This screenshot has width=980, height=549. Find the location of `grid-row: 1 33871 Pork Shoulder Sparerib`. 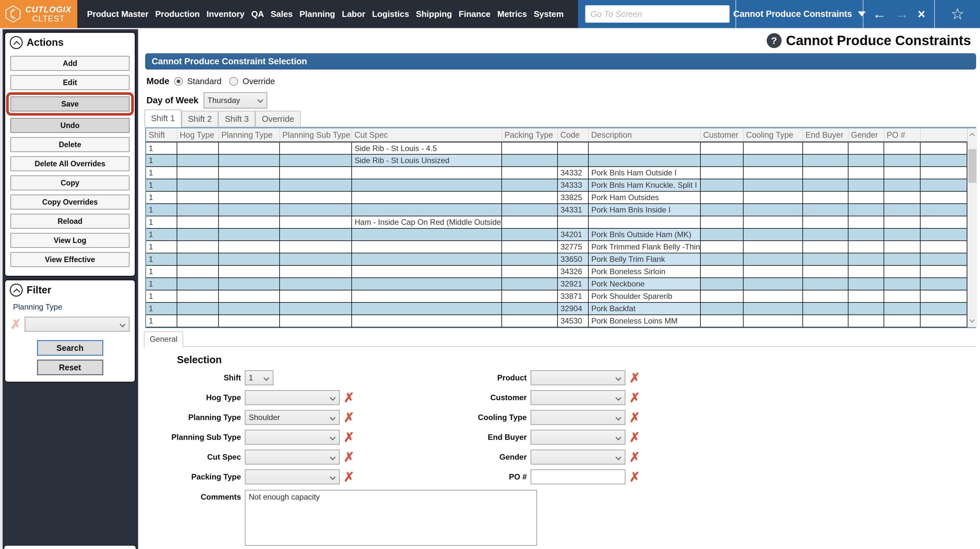

grid-row: 1 33871 Pork Shoulder Sparerib is located at coordinates (557, 296).